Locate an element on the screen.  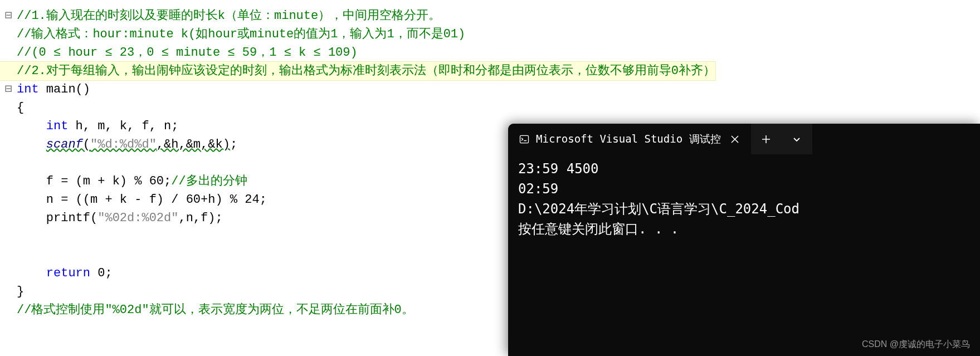
code-token: ,n,f); is located at coordinates (201, 218).